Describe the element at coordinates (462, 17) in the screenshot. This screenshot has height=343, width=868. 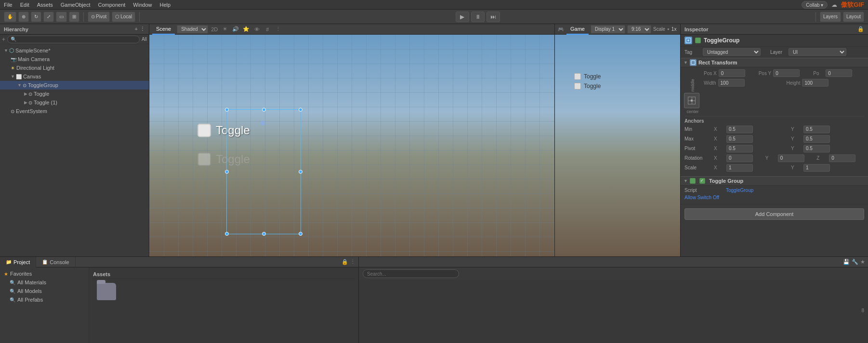
I see `play-button: ▶` at that location.